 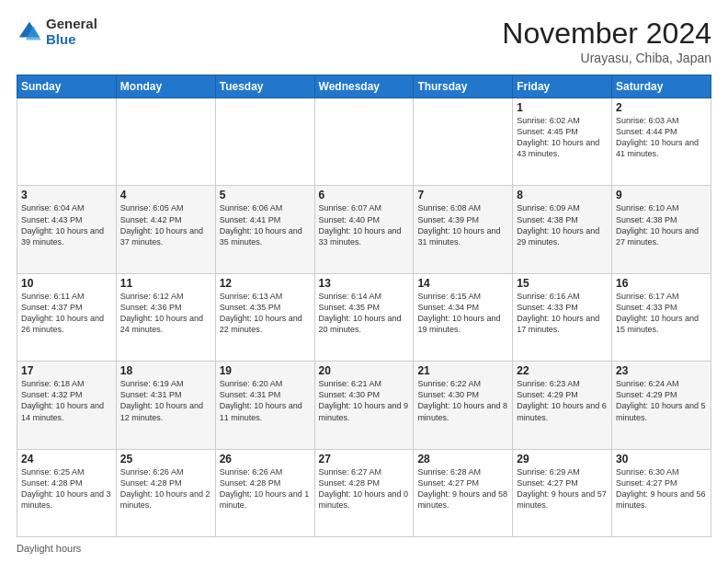 I want to click on day-number: 15, so click(x=563, y=283).